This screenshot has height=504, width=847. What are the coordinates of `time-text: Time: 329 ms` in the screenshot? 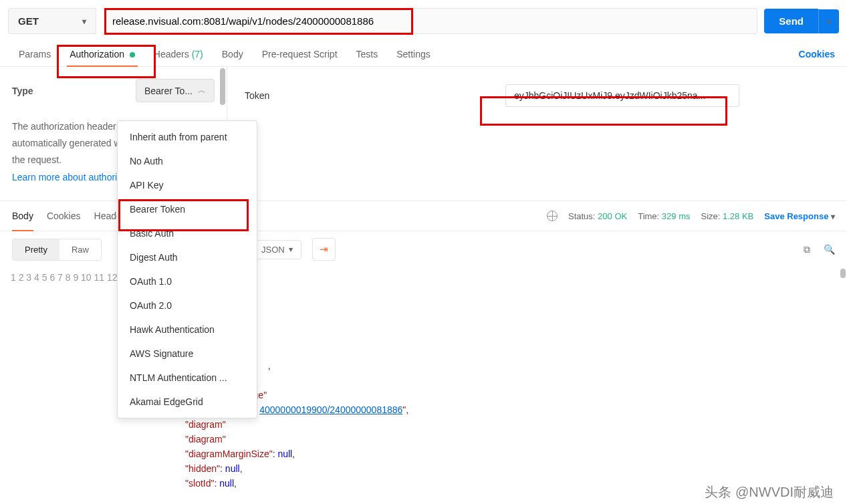 It's located at (664, 217).